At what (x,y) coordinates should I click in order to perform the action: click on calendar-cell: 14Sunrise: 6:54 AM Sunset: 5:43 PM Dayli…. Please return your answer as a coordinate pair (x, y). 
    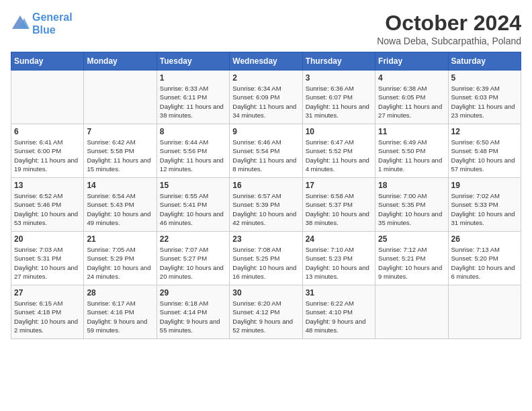
    Looking at the image, I should click on (120, 205).